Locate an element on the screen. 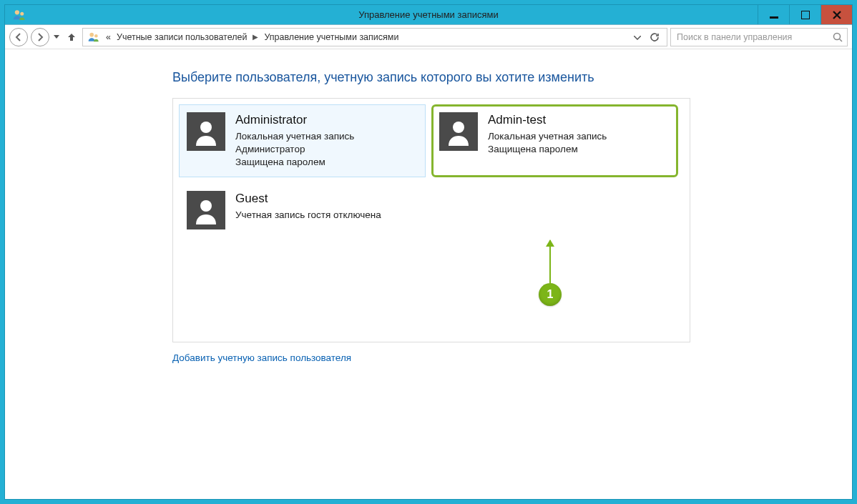 The width and height of the screenshot is (857, 504). minimize-icon is located at coordinates (774, 15).